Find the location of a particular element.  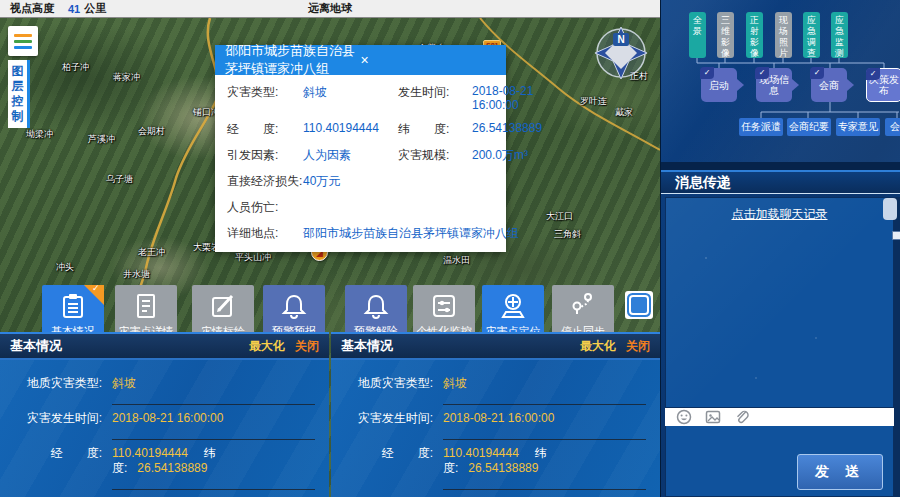

workflow-node-site-info: ✓ 现场信息 is located at coordinates (774, 85).